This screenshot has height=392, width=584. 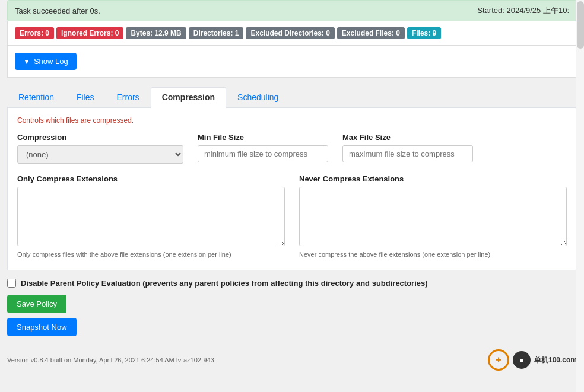 What do you see at coordinates (263, 148) in the screenshot?
I see `min-file-size-group: Min File Size` at bounding box center [263, 148].